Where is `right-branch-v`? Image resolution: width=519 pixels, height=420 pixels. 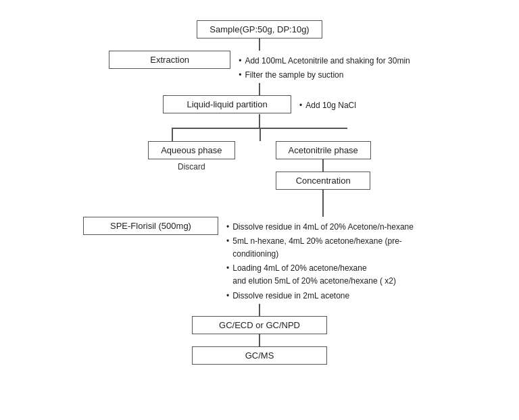
right-branch-v is located at coordinates (260, 135).